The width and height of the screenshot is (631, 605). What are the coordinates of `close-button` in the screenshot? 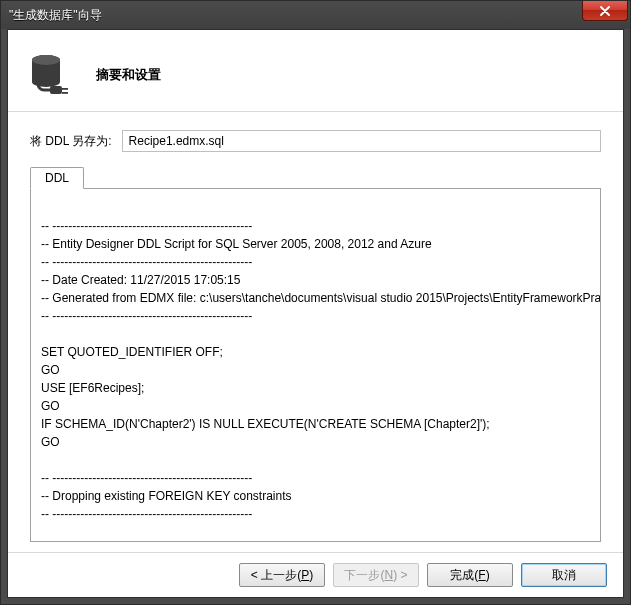 It's located at (605, 11).